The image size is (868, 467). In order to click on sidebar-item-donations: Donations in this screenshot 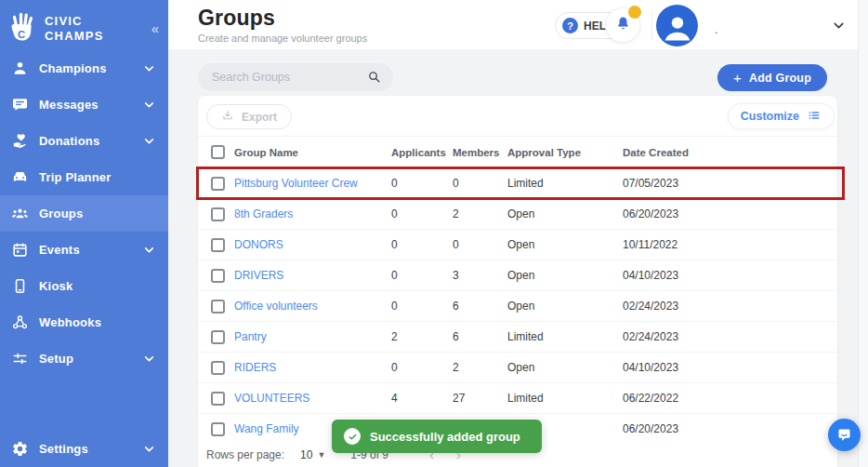, I will do `click(84, 141)`.